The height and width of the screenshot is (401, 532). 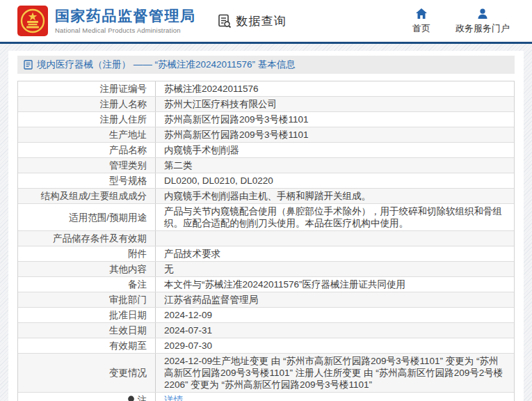 I want to click on row-value: 内窥镜手术刨削器, so click(x=335, y=150).